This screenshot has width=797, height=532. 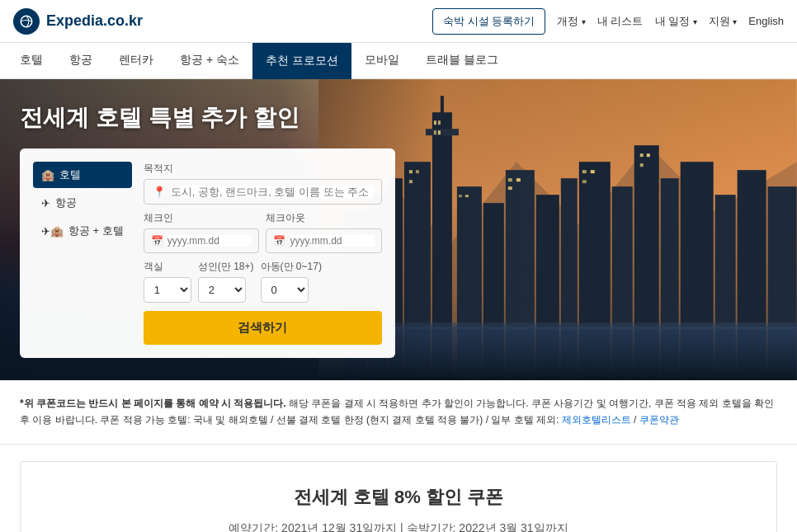 What do you see at coordinates (285, 290) in the screenshot?
I see `children-select: 0123` at bounding box center [285, 290].